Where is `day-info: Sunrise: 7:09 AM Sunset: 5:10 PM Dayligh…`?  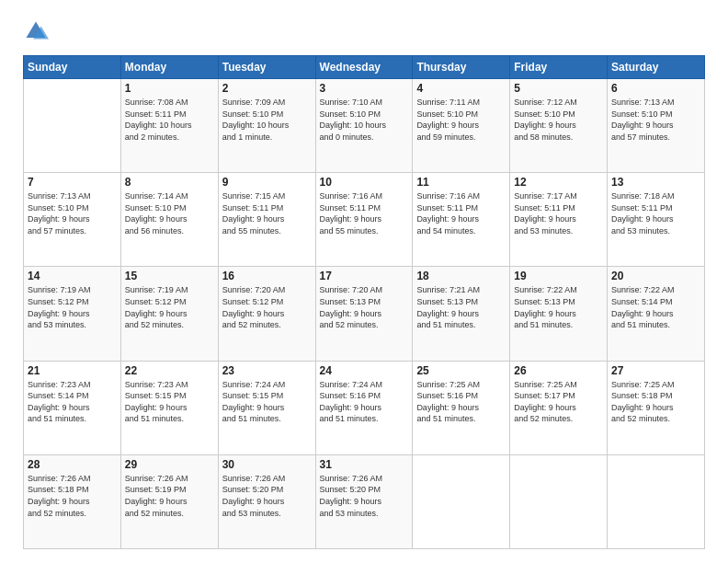 day-info: Sunrise: 7:09 AM Sunset: 5:10 PM Dayligh… is located at coordinates (267, 120).